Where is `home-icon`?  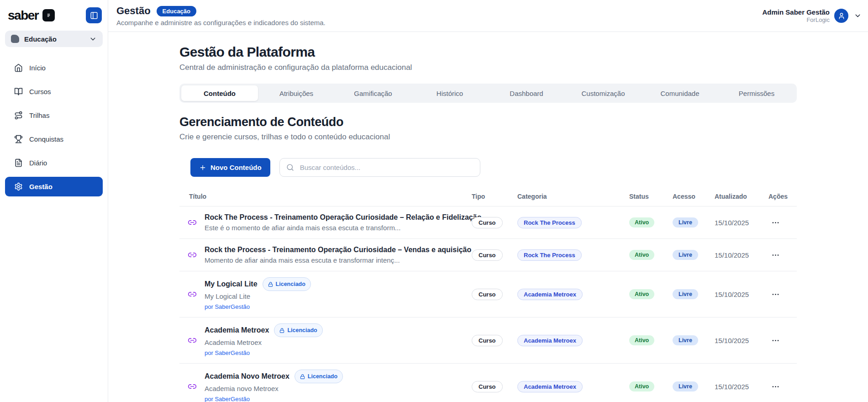 home-icon is located at coordinates (18, 68).